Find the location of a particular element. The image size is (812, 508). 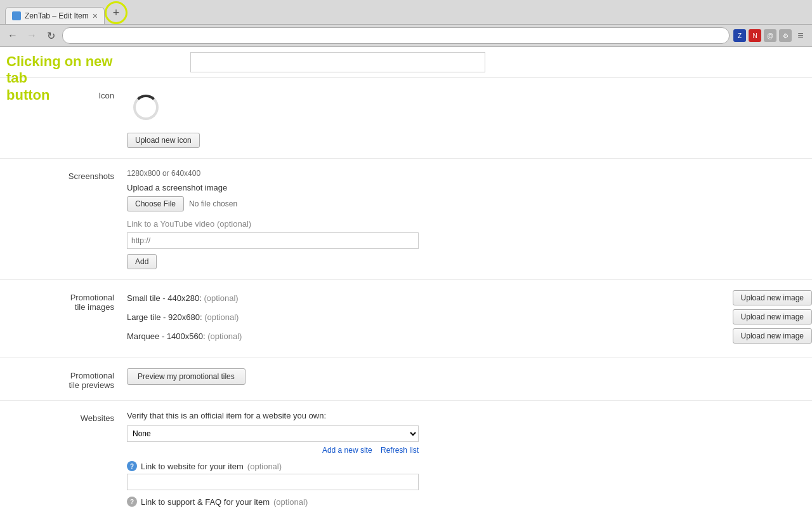

marquee-tile-row: Marquee - 1400x560: (optional) Upload ne… is located at coordinates (469, 336).